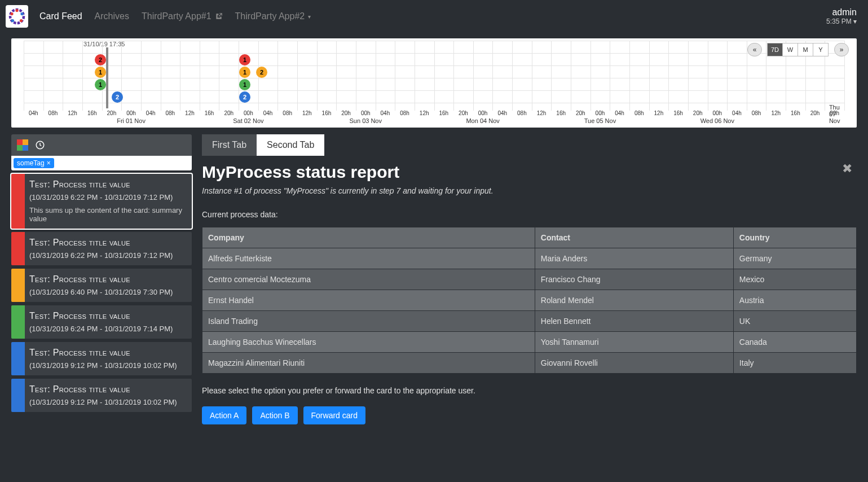 The image size is (868, 482). Describe the element at coordinates (102, 163) in the screenshot. I see `tag-filter-input: someTag ×` at that location.